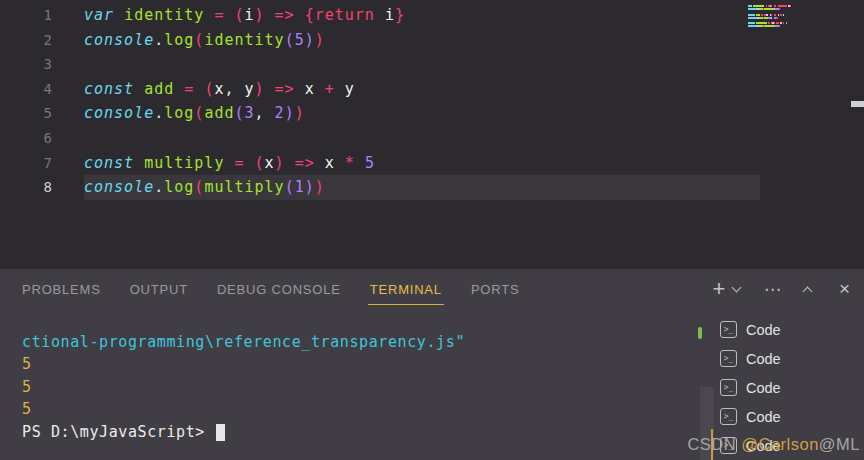 The height and width of the screenshot is (460, 864). What do you see at coordinates (62, 289) in the screenshot?
I see `tab-problems: PROBLEMS` at bounding box center [62, 289].